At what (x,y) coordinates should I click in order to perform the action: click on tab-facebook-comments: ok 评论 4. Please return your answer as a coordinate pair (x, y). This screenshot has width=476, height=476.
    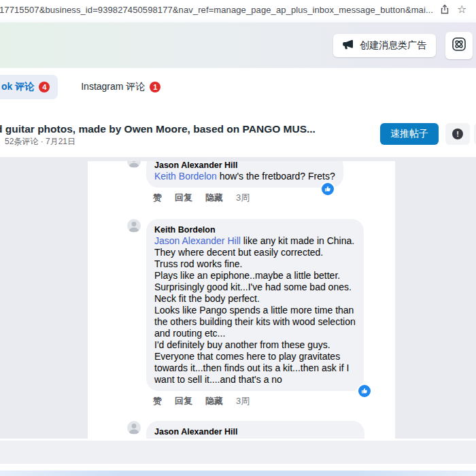
    Looking at the image, I should click on (29, 87).